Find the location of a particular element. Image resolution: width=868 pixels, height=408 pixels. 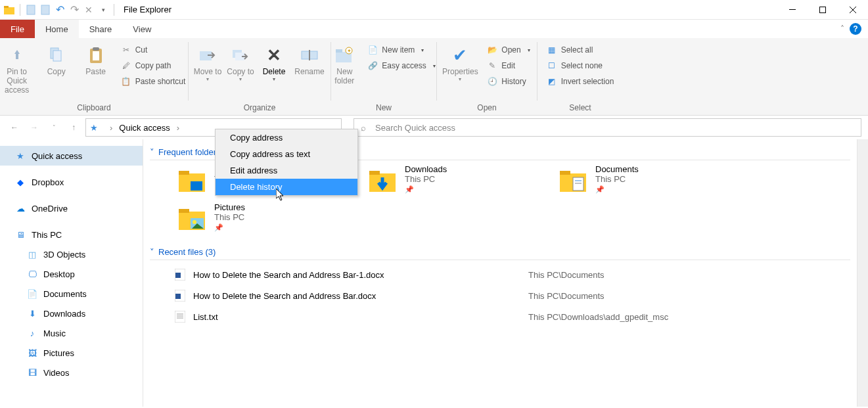

ctx-edit-address: Edit address is located at coordinates (286, 171).